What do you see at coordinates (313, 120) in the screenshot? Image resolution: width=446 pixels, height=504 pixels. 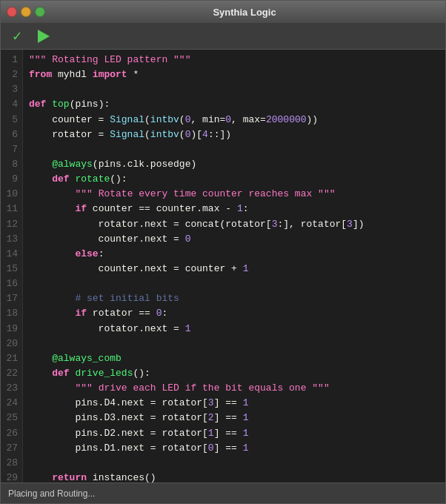 I see `code-token: ))` at bounding box center [313, 120].